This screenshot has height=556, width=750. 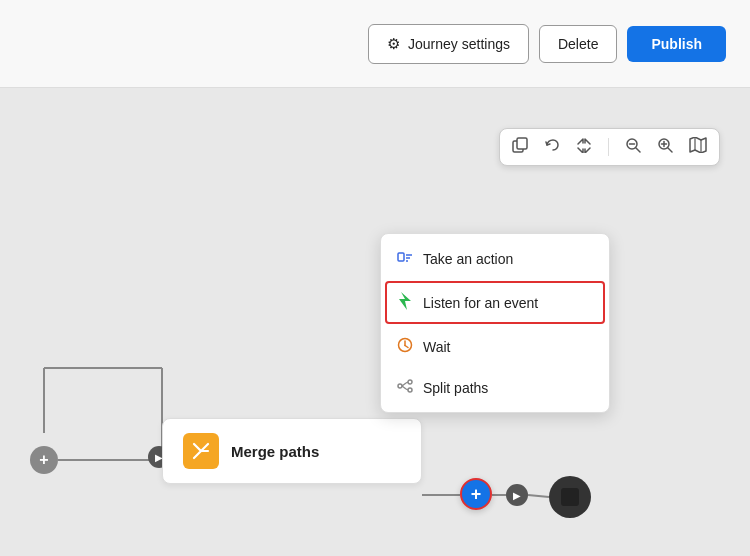 What do you see at coordinates (570, 497) in the screenshot?
I see `end-node-inner` at bounding box center [570, 497].